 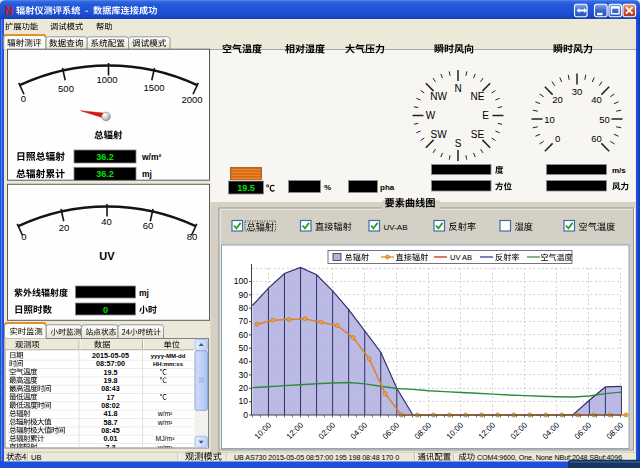 I want to click on svg-text: pha, so click(x=388, y=188).